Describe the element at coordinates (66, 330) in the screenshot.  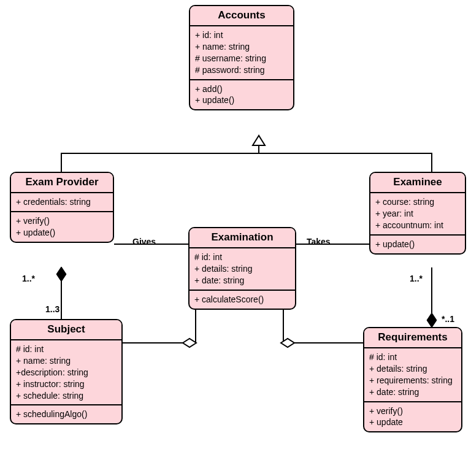
I see `class-subject-title: Subject` at that location.